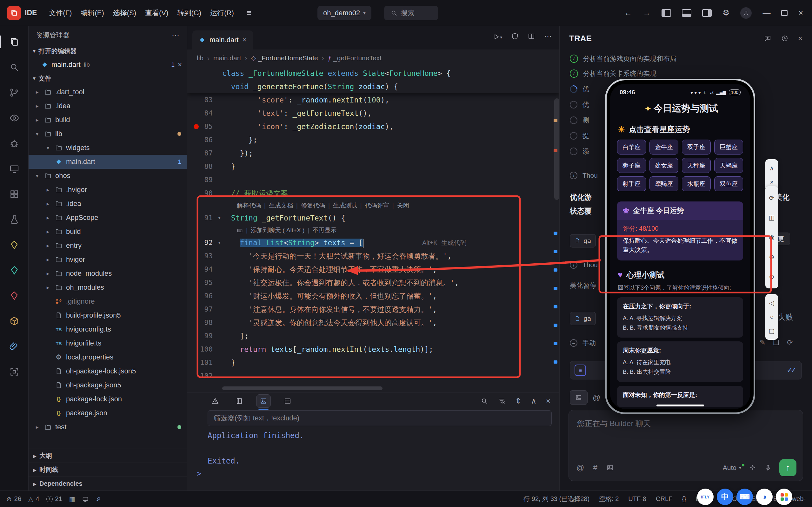 Image resolution: width=812 pixels, height=507 pixels. Describe the element at coordinates (772, 218) in the screenshot. I see `emulator-orientation-icon: ◫` at that location.